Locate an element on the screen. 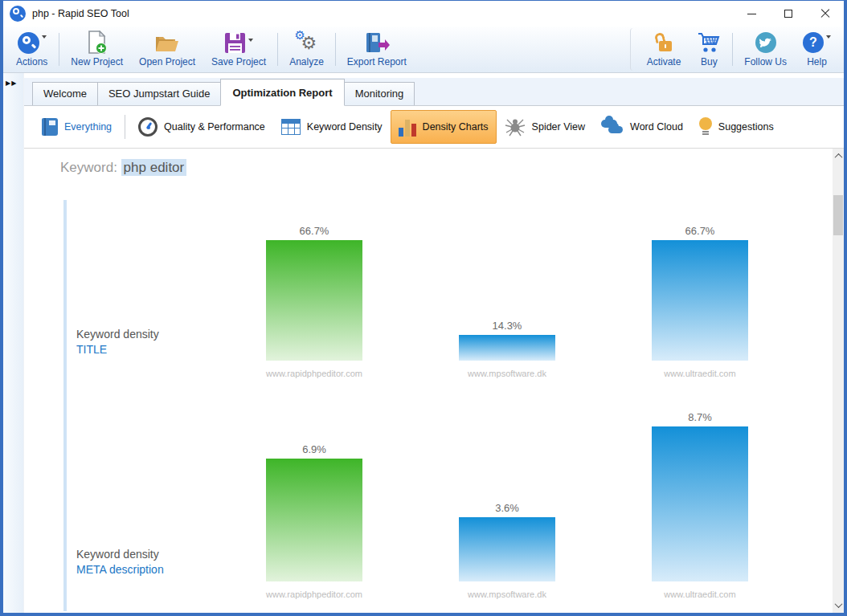 Image resolution: width=847 pixels, height=616 pixels. window-title: php - Rapid SEO Tool is located at coordinates (80, 14).